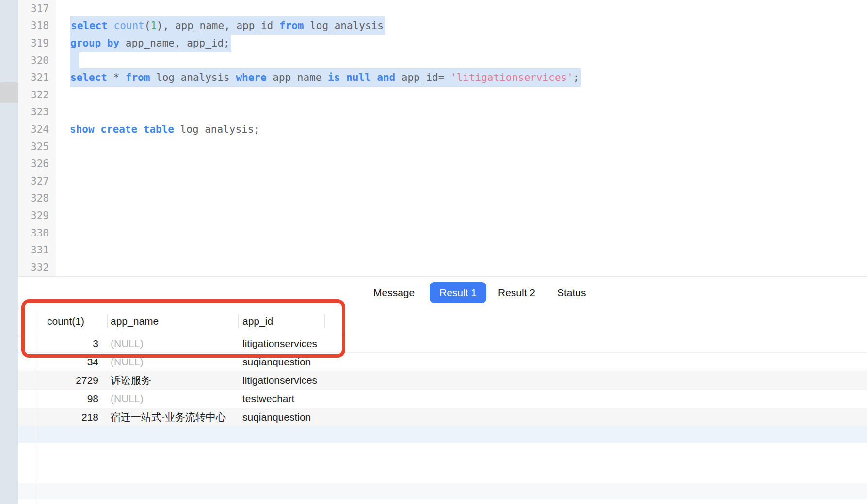 The height and width of the screenshot is (504, 867). I want to click on line-number: 325, so click(37, 147).